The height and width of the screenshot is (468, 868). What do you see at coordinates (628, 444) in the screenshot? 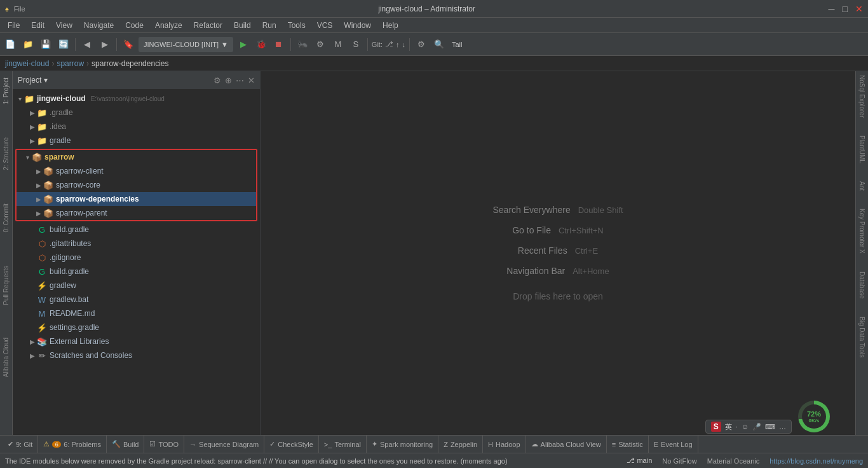
I see `bottom-tab-statistic: ≡ Statistic` at bounding box center [628, 444].